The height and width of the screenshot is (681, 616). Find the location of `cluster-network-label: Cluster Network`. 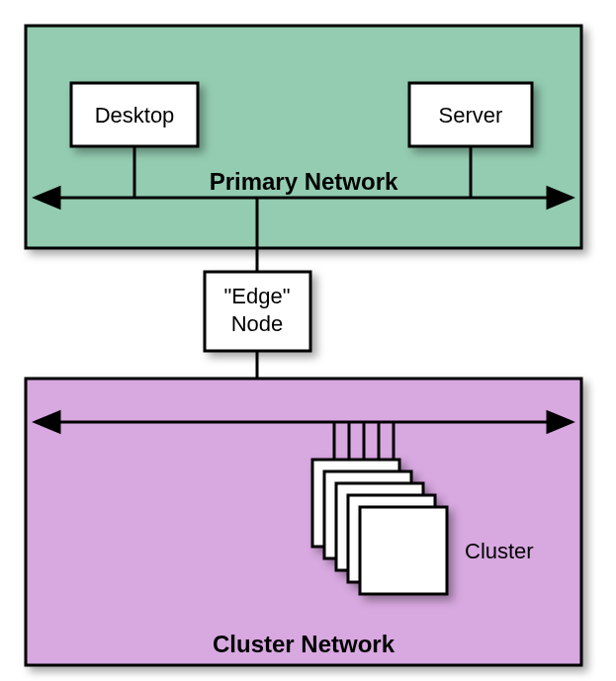

cluster-network-label: Cluster Network is located at coordinates (305, 644).